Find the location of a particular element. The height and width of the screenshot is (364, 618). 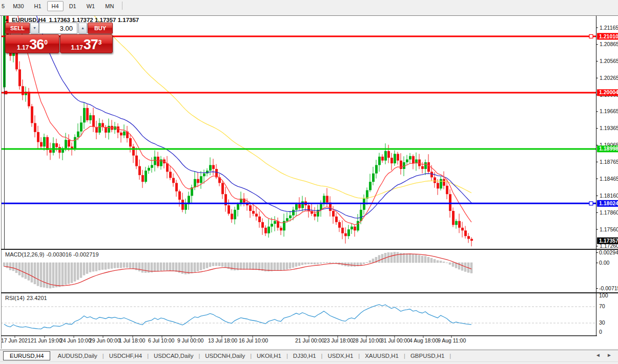

collapse-arrow-icon: ▲ is located at coordinates (7, 19).